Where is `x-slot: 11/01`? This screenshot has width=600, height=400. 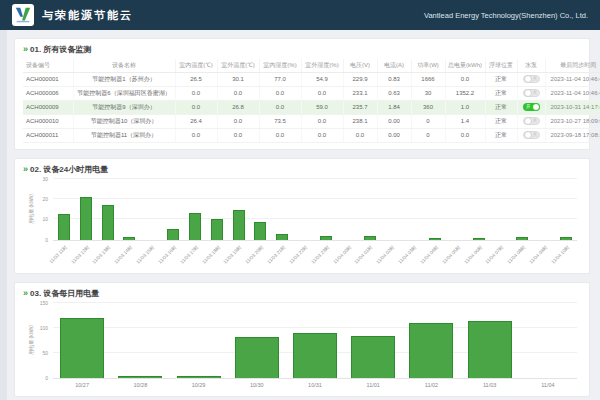
x-slot: 11/01 is located at coordinates (373, 384).